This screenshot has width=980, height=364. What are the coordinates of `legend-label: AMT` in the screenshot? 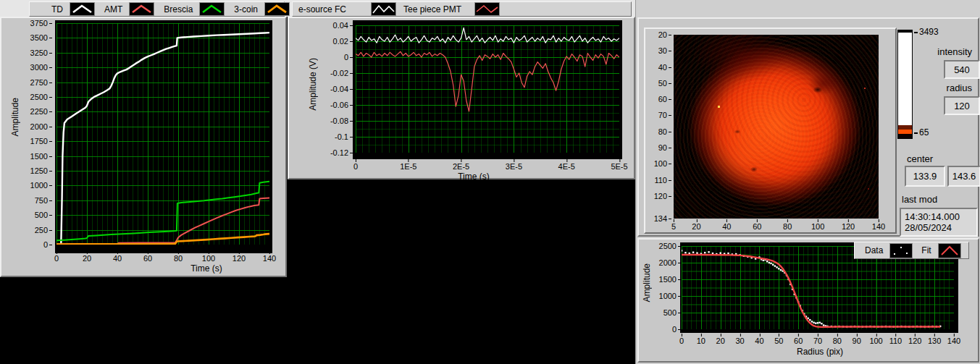 It's located at (113, 9).